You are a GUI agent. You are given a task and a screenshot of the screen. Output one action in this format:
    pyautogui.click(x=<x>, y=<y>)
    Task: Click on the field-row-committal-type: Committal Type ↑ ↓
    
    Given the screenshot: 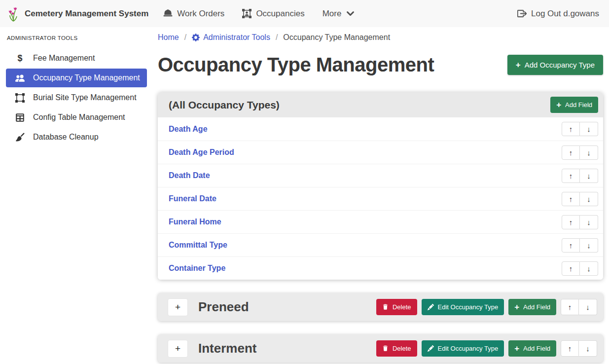 What is the action you would take?
    pyautogui.click(x=381, y=245)
    